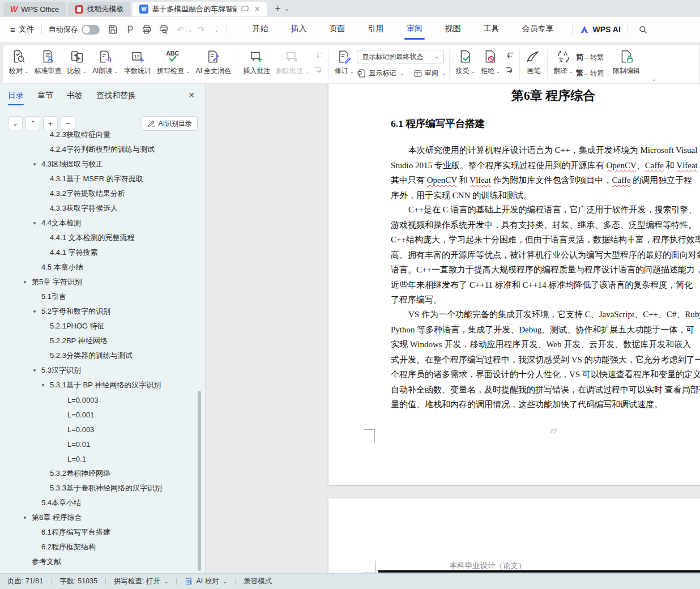  I want to click on ribbon-card: 校对⌄ 标准审查 比较⌄ AI朗读⌄ 12 字数统计 ABC 拼写检查⌄ AI …, so click(351, 64).